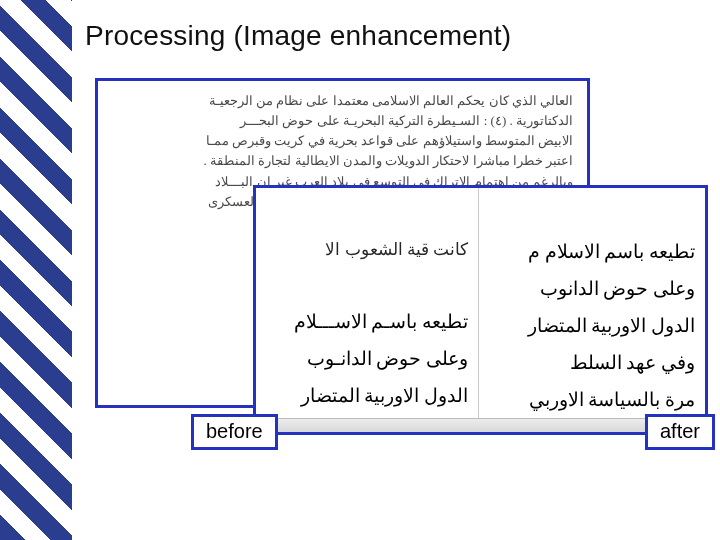  I want to click on after-label: after, so click(680, 432).